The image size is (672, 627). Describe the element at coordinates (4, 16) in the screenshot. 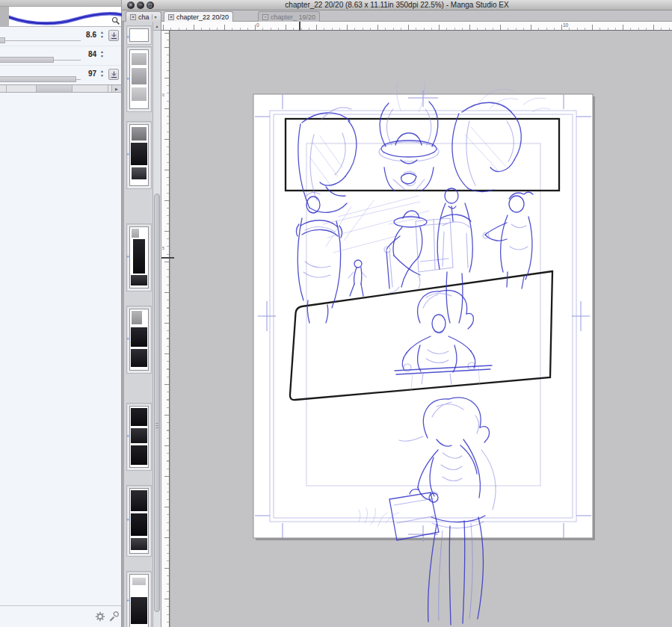

I see `preview-corner-swatch` at that location.